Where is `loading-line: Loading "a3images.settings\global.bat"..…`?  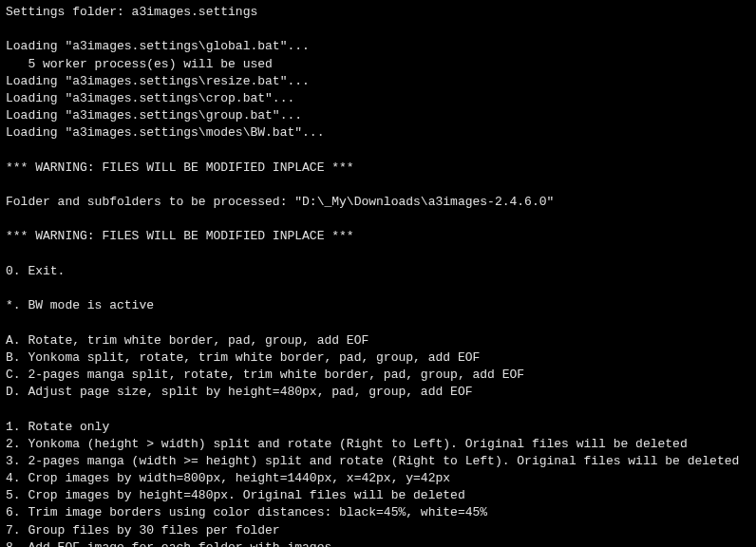
loading-line: Loading "a3images.settings\global.bat"..… is located at coordinates (378, 47).